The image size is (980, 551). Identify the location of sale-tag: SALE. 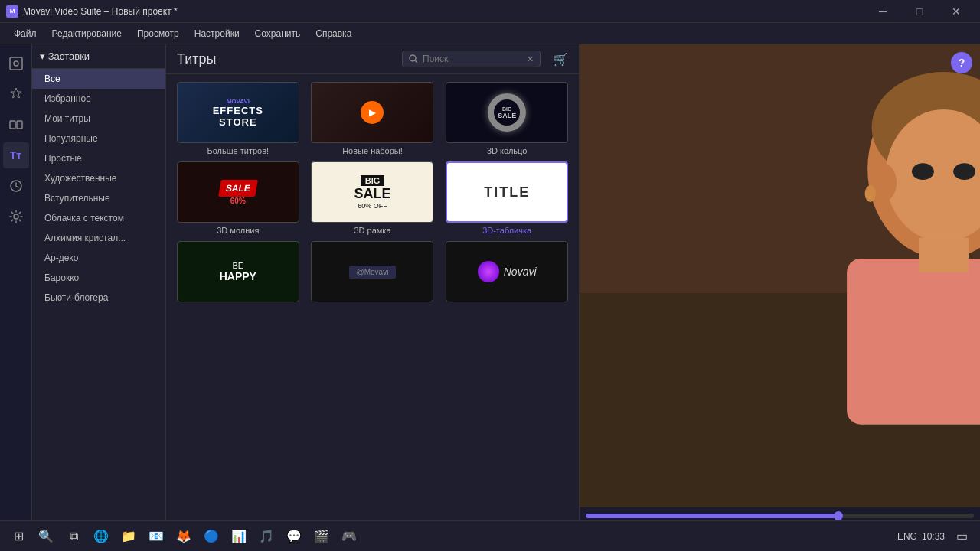
(238, 188).